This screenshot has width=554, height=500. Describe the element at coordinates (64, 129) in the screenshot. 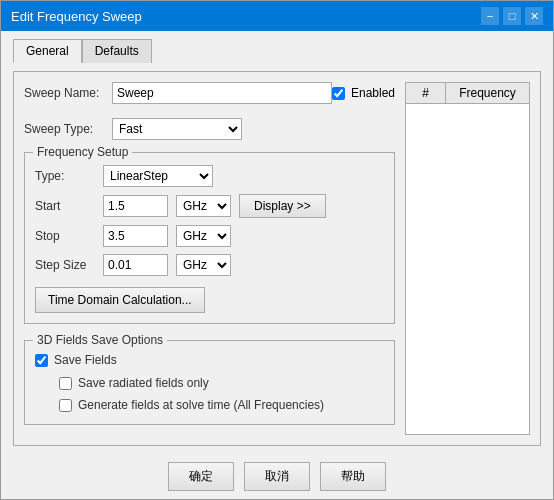

I see `sweep-type-label: Sweep Type:` at that location.